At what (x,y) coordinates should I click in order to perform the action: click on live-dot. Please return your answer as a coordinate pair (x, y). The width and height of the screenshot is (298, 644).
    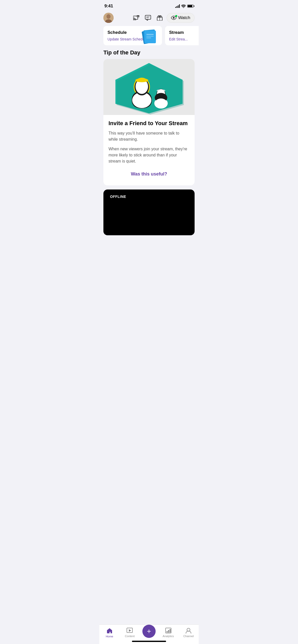
    Looking at the image, I should click on (176, 16).